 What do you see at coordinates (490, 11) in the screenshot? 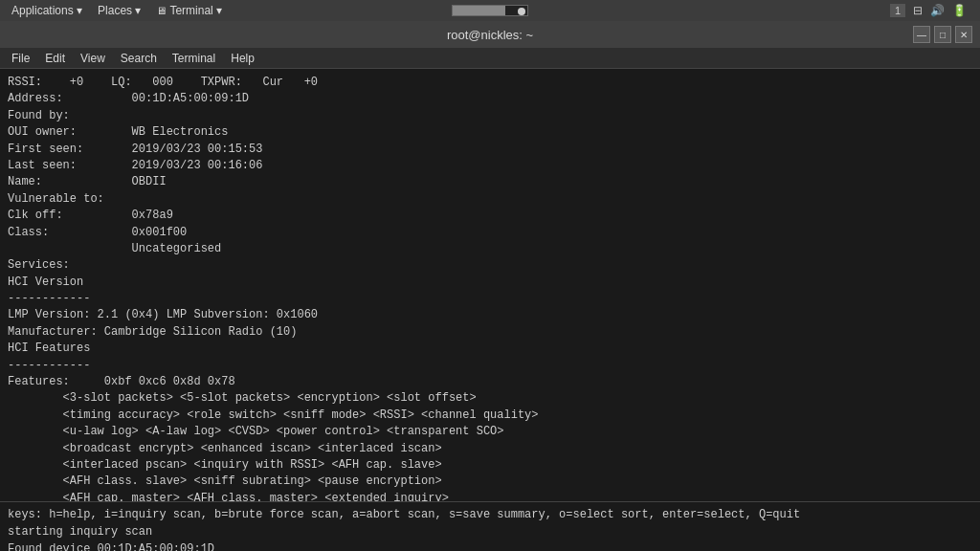
I see `top-bar-center` at bounding box center [490, 11].